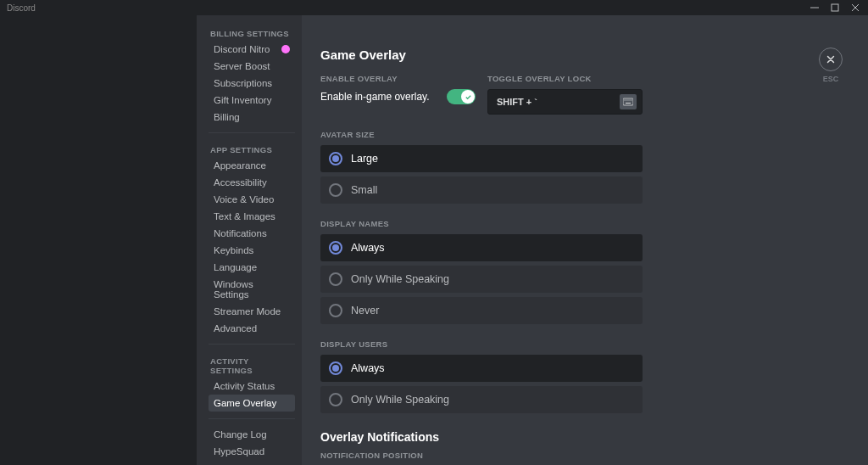 The height and width of the screenshot is (465, 868). I want to click on avatar-size-label: AVATAR SIZE, so click(481, 134).